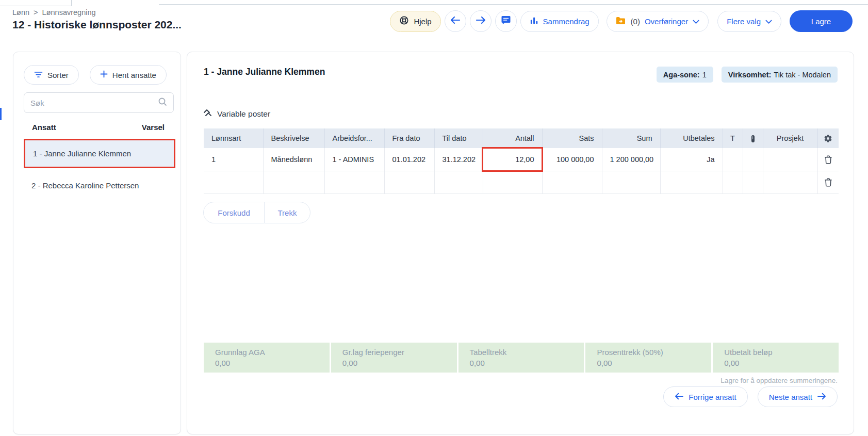 The width and height of the screenshot is (868, 436). Describe the element at coordinates (294, 138) in the screenshot. I see `header-beskrivelse: Beskrivelse` at that location.